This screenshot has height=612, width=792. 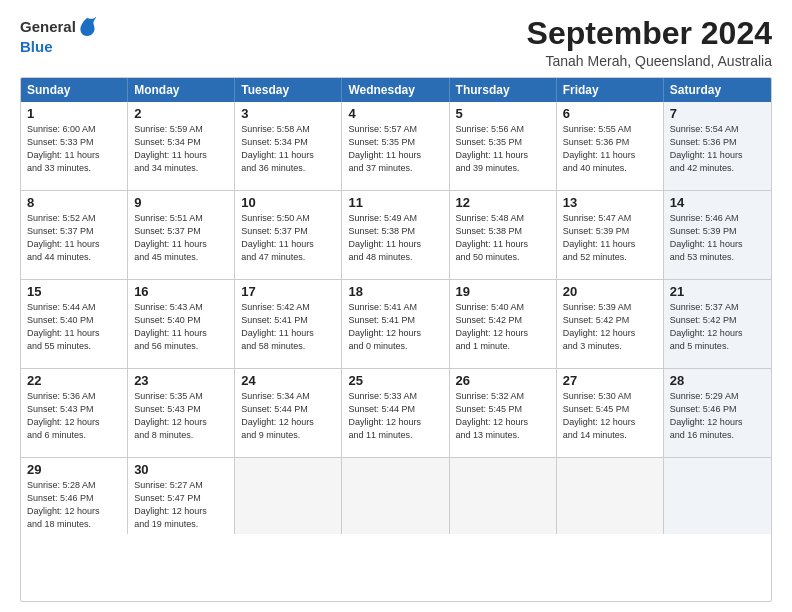 What do you see at coordinates (396, 90) in the screenshot?
I see `calendar-header: Sunday Monday Tuesday Wednesday Thursday…` at bounding box center [396, 90].